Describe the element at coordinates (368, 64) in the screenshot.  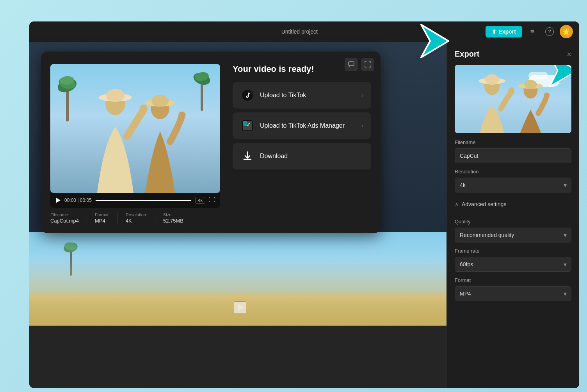
I see `expand-icon` at that location.